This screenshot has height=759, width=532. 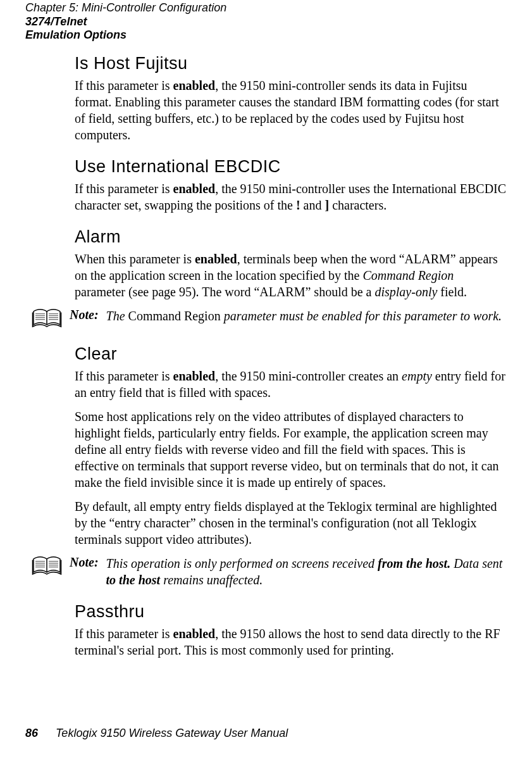 What do you see at coordinates (242, 563) in the screenshot?
I see `text-fragment: This operation is only performed on scre…` at bounding box center [242, 563].